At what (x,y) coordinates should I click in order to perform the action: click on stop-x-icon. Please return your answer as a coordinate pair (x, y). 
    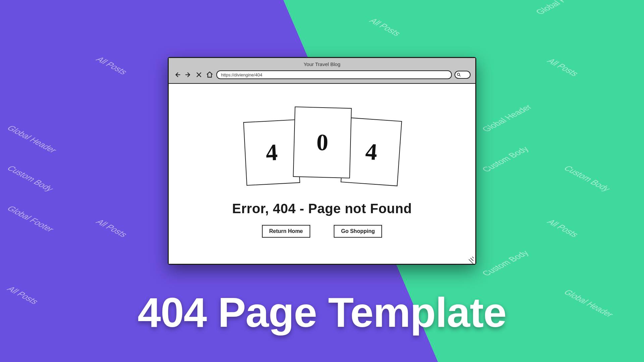
    Looking at the image, I should click on (199, 75).